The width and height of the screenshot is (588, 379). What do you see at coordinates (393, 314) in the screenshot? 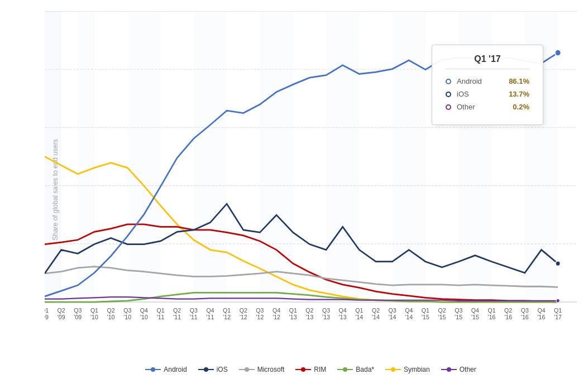
I see `svg-text: Q3'14` at bounding box center [393, 314].